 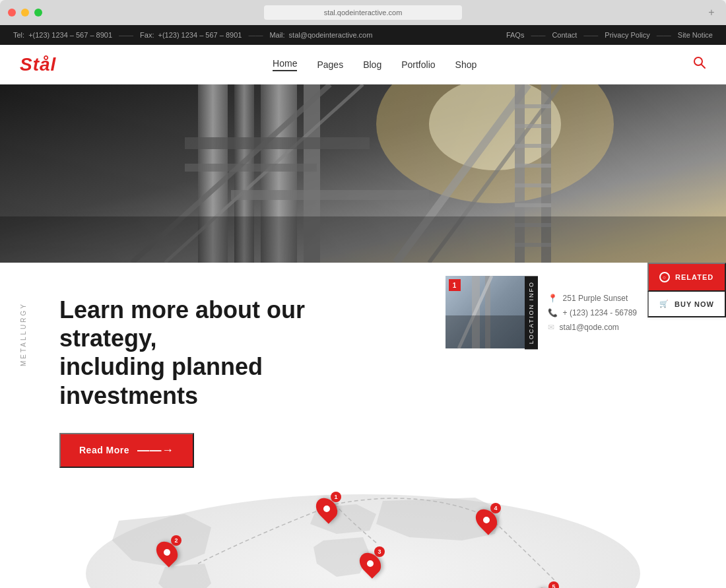 What do you see at coordinates (455, 285) in the screenshot?
I see `location-number: 1` at bounding box center [455, 285].